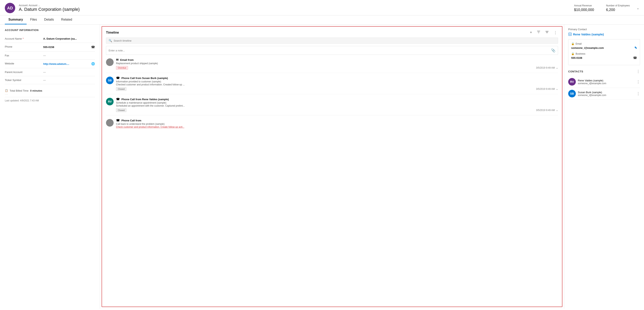 The height and width of the screenshot is (310, 644). Describe the element at coordinates (121, 110) in the screenshot. I see `closed-badge-rv: Closed` at that location.